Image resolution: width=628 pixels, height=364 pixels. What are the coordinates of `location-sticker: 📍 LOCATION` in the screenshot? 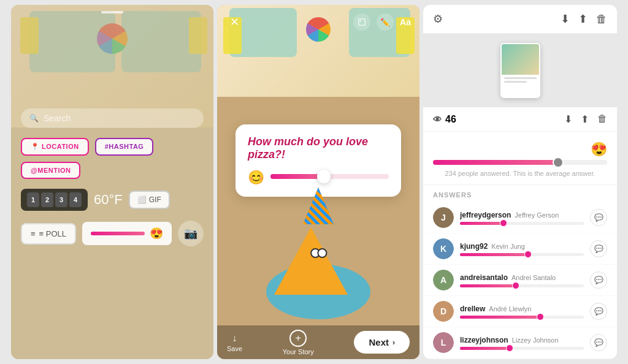 It's located at (55, 147).